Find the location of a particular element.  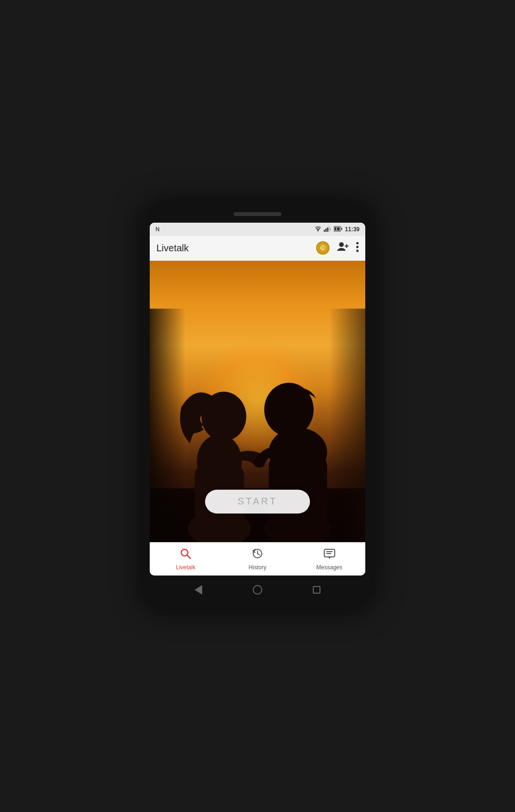

app-bar: Livetalk © is located at coordinates (258, 248).